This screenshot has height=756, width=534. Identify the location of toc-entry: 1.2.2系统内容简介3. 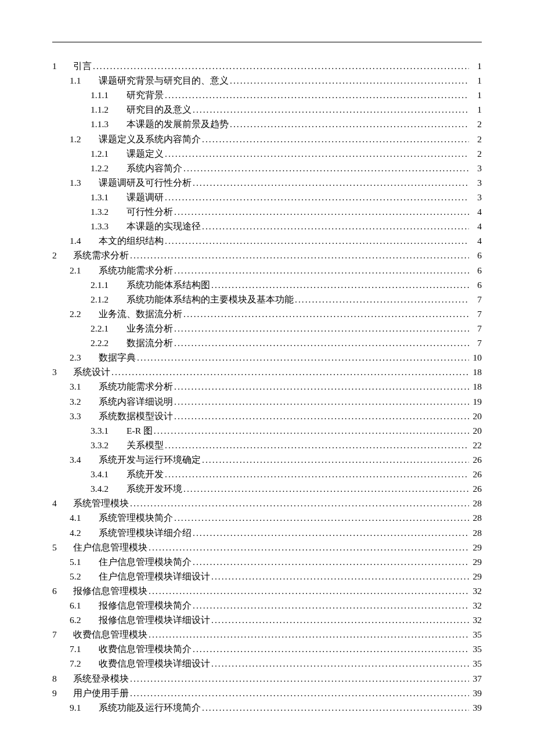
(267, 168).